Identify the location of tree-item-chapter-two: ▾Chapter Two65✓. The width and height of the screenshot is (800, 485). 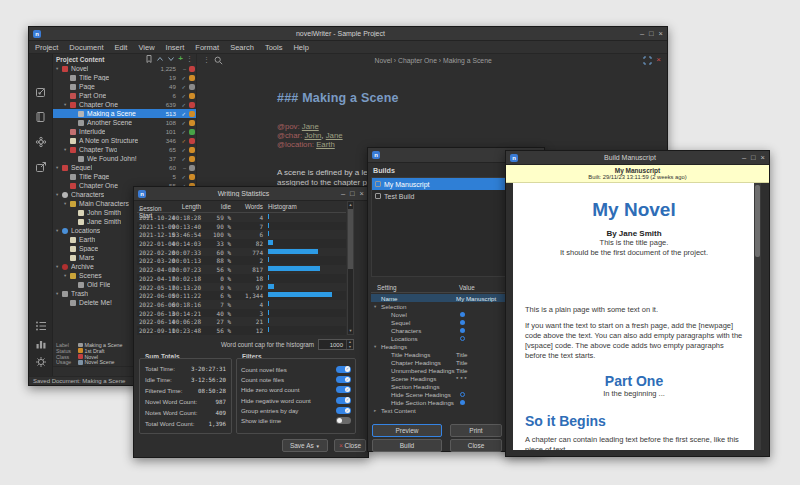
(124, 150).